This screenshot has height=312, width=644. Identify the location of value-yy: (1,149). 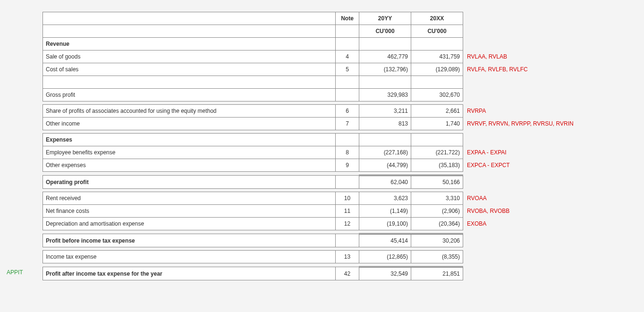
(385, 211).